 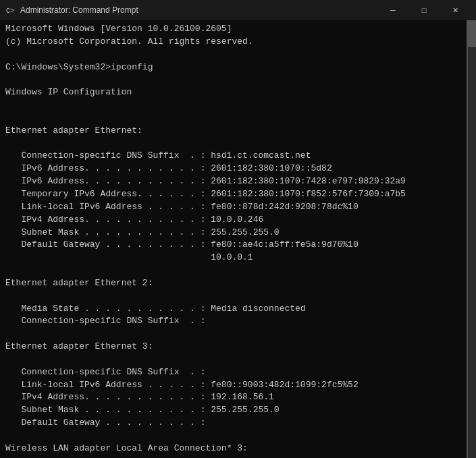 What do you see at coordinates (234, 220) in the screenshot?
I see `terminal-line: IPv4 Address. . . . . . . . . . . : 10.0…` at bounding box center [234, 220].